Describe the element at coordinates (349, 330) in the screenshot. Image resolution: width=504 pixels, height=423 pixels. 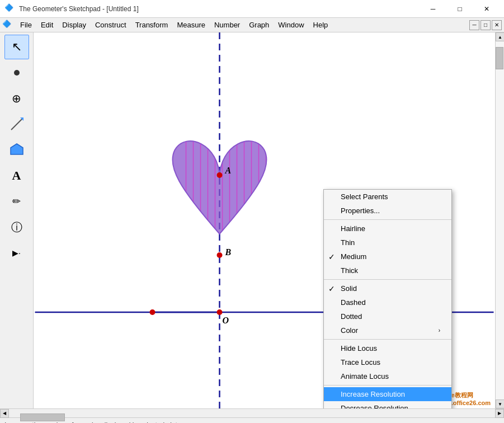
I see `ctx-color-label: Color` at that location.